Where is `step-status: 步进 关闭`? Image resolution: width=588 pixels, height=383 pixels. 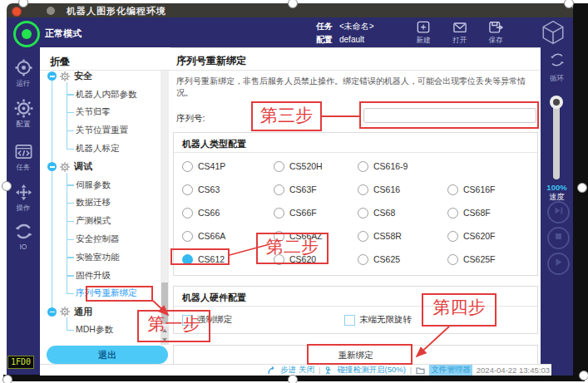 step-status: 步进 关闭 is located at coordinates (298, 371).